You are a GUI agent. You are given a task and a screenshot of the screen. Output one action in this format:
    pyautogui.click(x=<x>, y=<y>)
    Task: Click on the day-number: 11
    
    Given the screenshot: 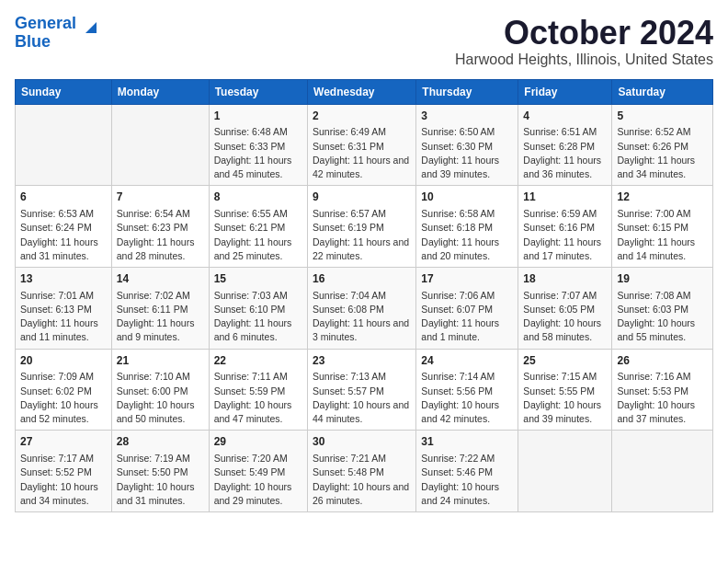 What is the action you would take?
    pyautogui.click(x=564, y=197)
    